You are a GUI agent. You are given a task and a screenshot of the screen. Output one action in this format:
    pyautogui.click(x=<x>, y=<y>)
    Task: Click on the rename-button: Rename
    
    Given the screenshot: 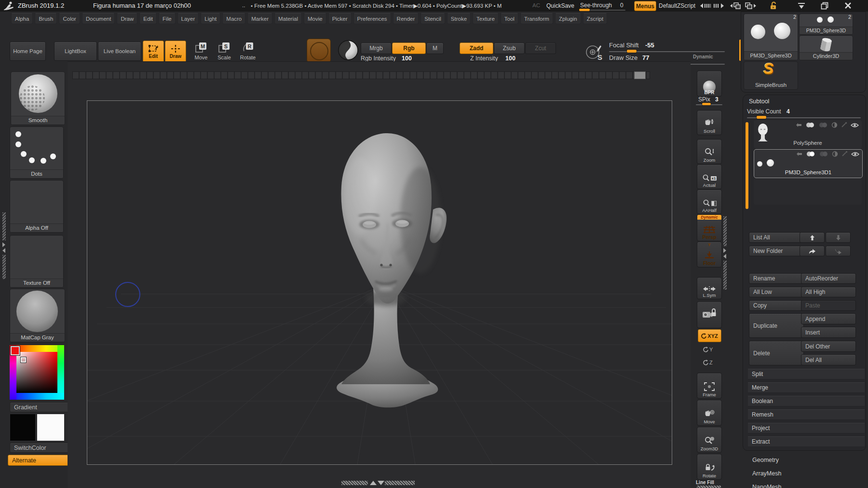 What is the action you would take?
    pyautogui.click(x=776, y=279)
    